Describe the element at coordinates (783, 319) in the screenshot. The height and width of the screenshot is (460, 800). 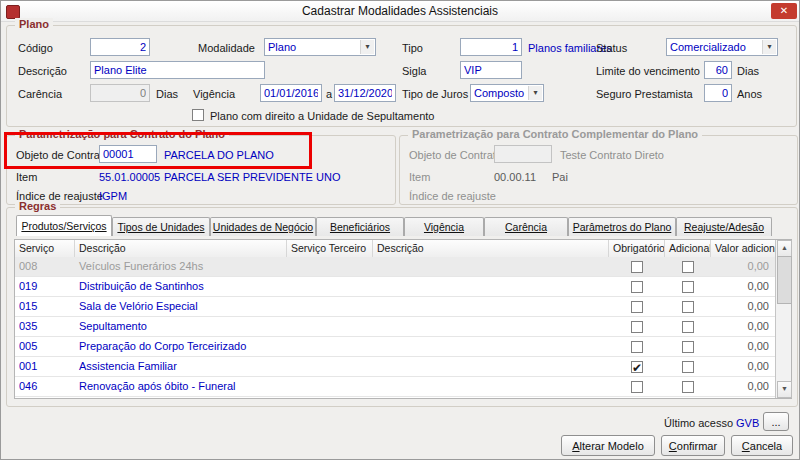
I see `table-scrollbar: ▲ ▼` at that location.